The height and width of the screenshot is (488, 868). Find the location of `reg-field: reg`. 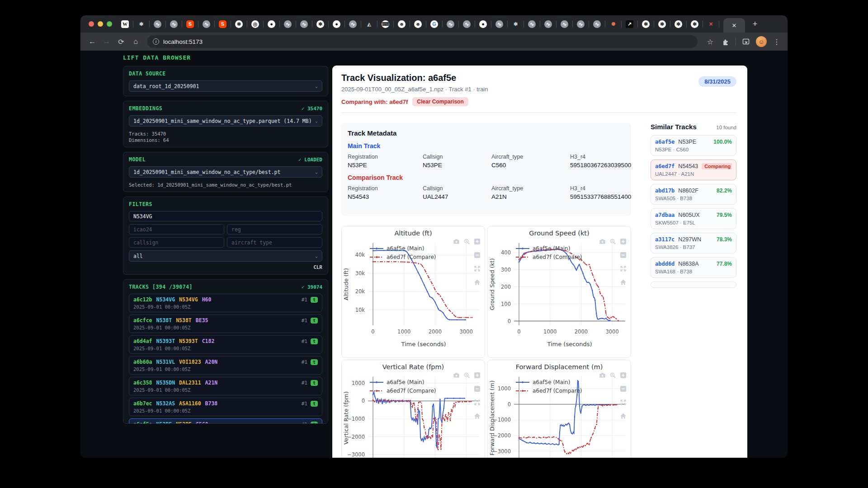

reg-field: reg is located at coordinates (275, 230).